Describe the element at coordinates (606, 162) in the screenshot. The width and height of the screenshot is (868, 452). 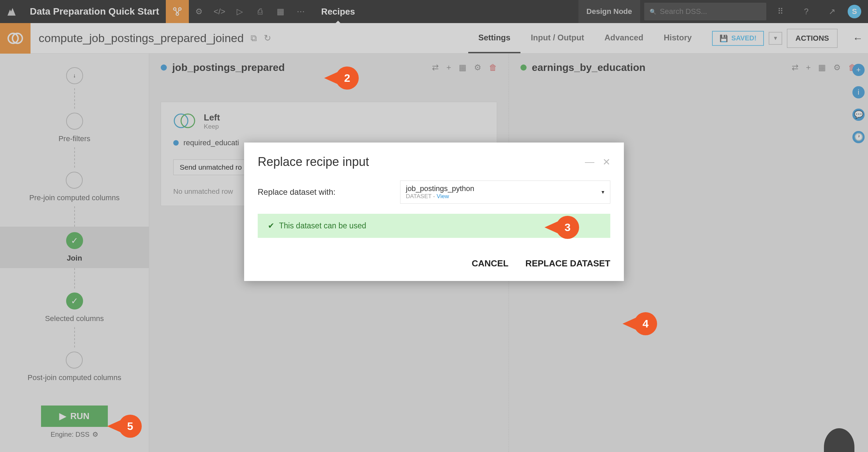
I see `close-icon: ✕` at that location.